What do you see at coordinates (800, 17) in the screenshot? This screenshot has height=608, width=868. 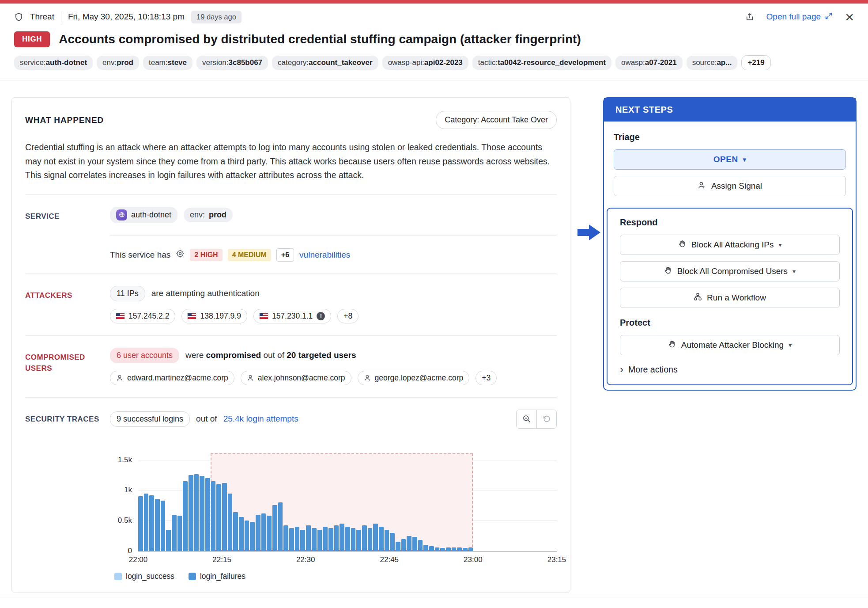 I see `open-full-page-link: Open full page` at bounding box center [800, 17].